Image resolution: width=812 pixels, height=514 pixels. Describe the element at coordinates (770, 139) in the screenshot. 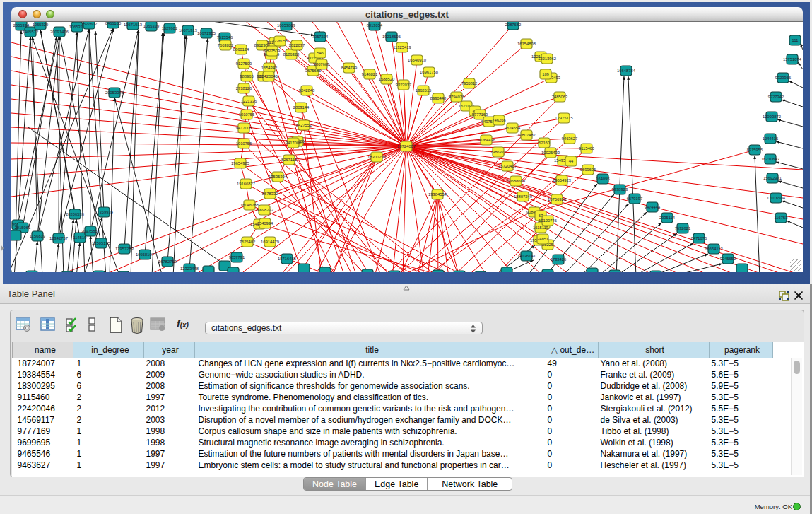

I see `svg-text: 1244415` at that location.